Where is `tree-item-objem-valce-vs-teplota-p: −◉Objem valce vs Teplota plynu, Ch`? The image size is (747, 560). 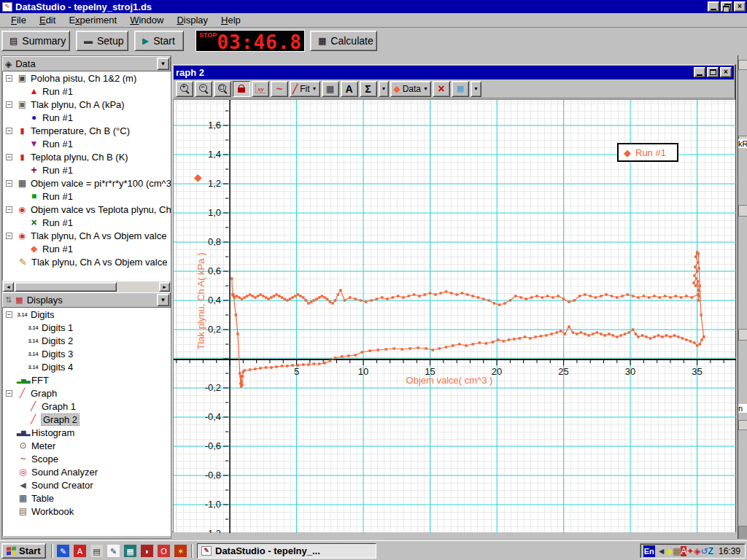
tree-item-objem-valce-vs-teplota-p: −◉Objem valce vs Teplota plynu, Ch is located at coordinates (87, 209).